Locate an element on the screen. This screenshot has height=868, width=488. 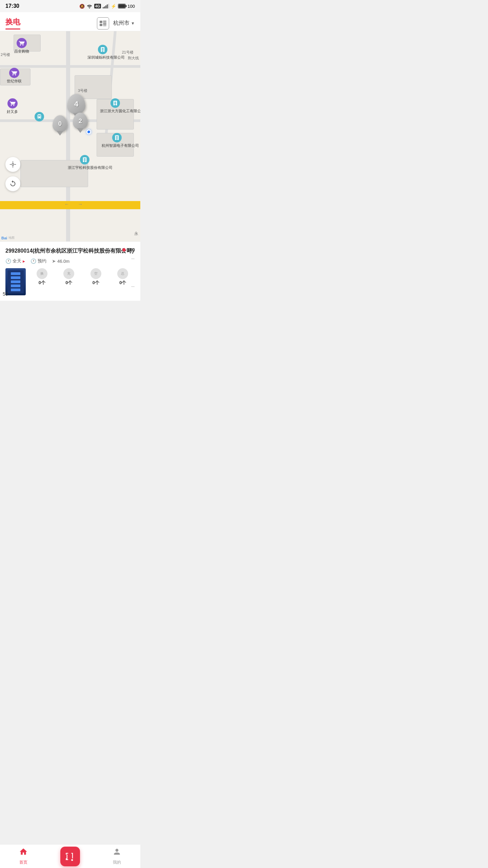
marker-label-hz: 杭州智源电子有限公司 is located at coordinates (117, 146).